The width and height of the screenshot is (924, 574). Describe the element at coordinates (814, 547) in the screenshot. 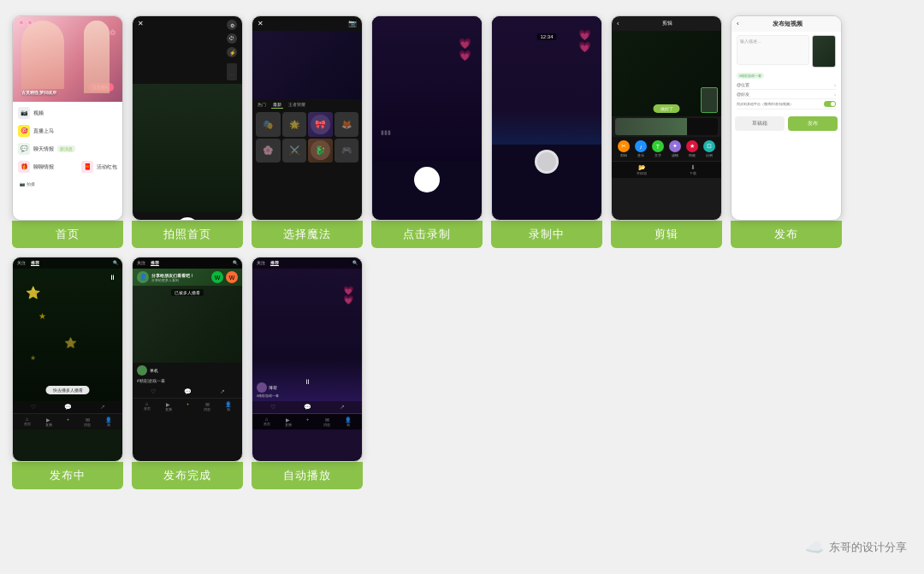

I see `watermark-logo-icon: ☁️` at that location.